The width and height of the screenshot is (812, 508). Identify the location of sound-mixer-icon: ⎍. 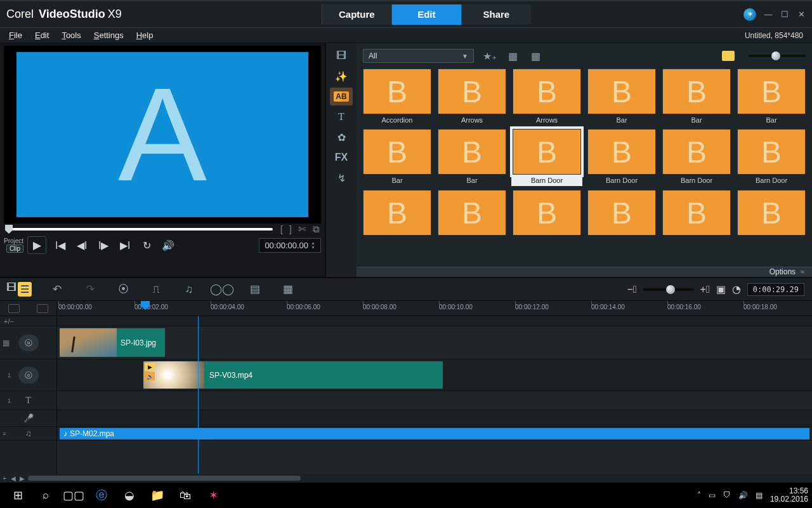
(156, 290).